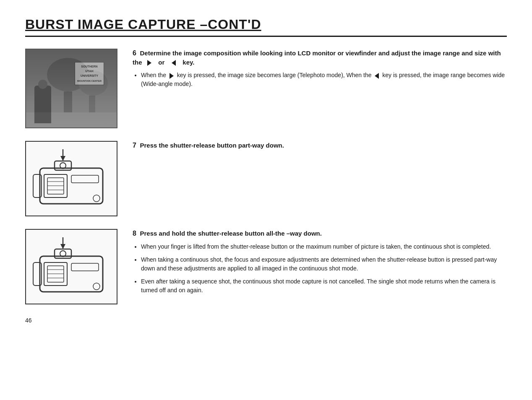 Image resolution: width=532 pixels, height=400 pixels. Describe the element at coordinates (377, 76) in the screenshot. I see `bullet-left-arrow-icon` at that location.